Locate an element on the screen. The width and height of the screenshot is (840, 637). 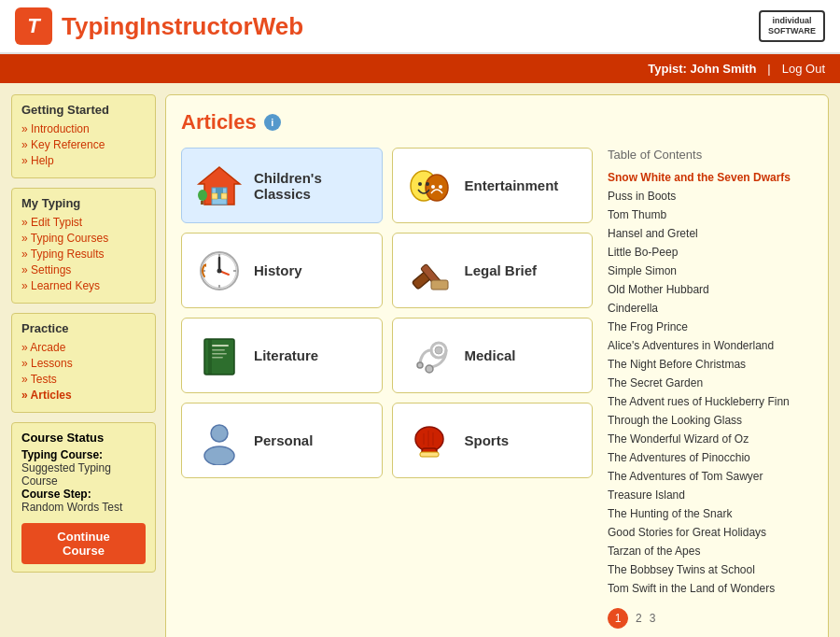
articles-link: » Articles is located at coordinates (84, 395).